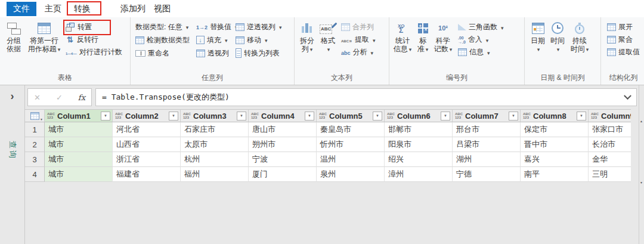  What do you see at coordinates (215, 160) in the screenshot?
I see `data-cell: 杭州` at bounding box center [215, 160].